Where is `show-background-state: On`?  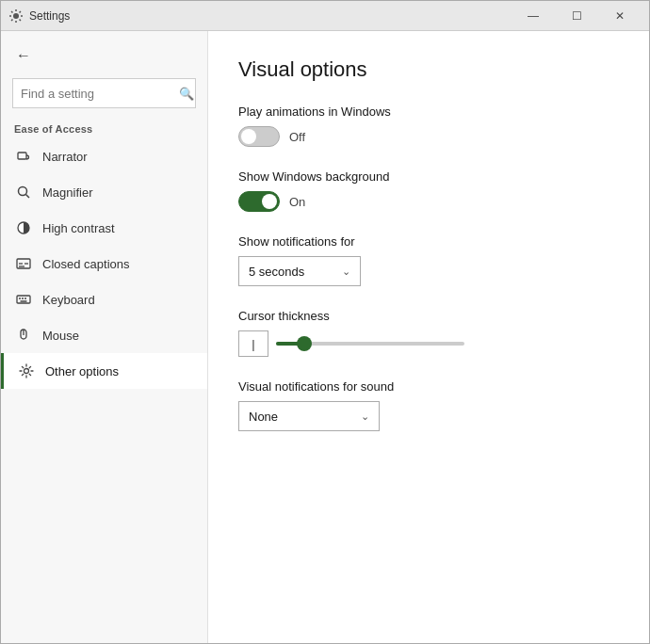 show-background-state: On is located at coordinates (298, 201).